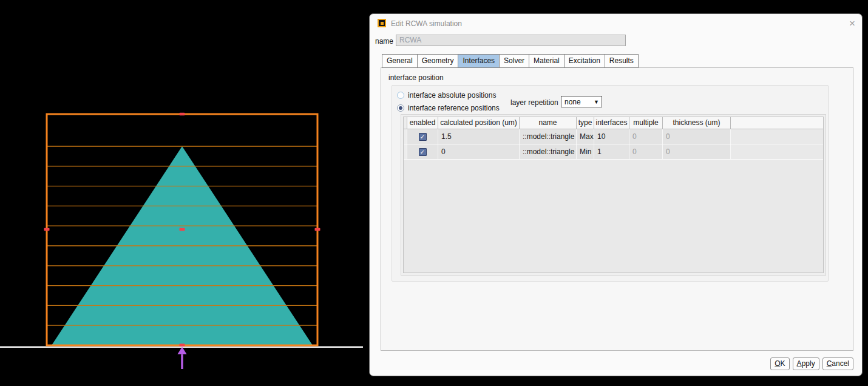 The height and width of the screenshot is (386, 868). What do you see at coordinates (812, 364) in the screenshot?
I see `dialog-button-row: OK Apply Cancel` at bounding box center [812, 364].